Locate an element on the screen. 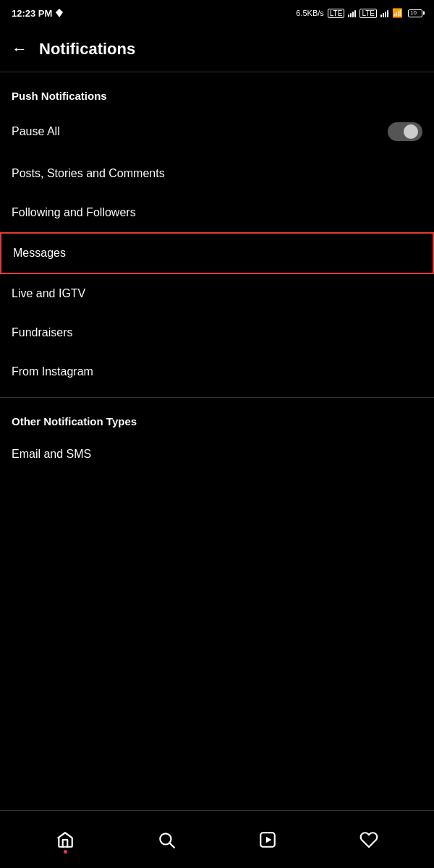 This screenshot has width=434, height=868. nav-item-home is located at coordinates (65, 840).